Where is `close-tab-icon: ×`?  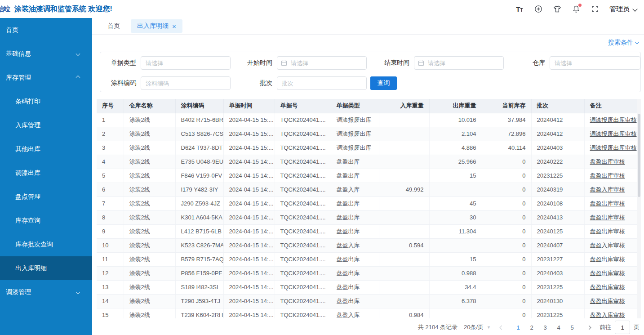 close-tab-icon: × is located at coordinates (174, 26).